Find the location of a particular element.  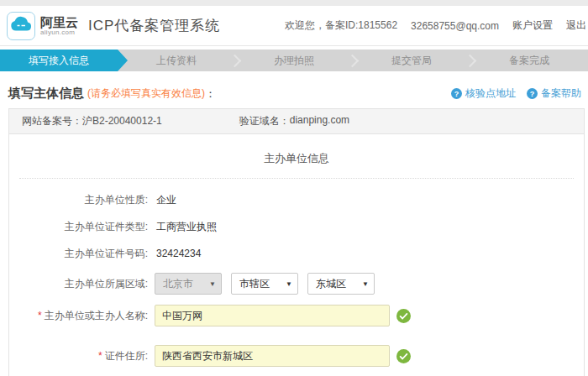

step-submit-bureau: 提交管局 is located at coordinates (412, 60).